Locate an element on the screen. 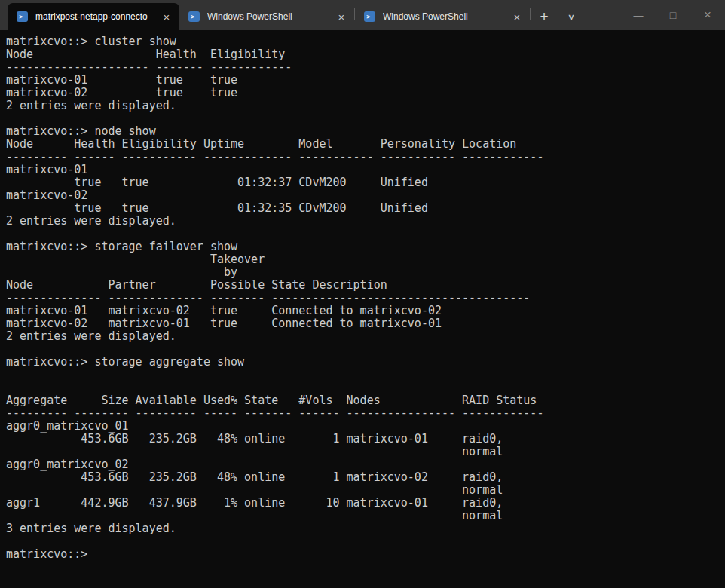 The height and width of the screenshot is (588, 725). tab-matrixpost-netapp-connector: >_ matrixpost-netapp-connecto × is located at coordinates (93, 17).